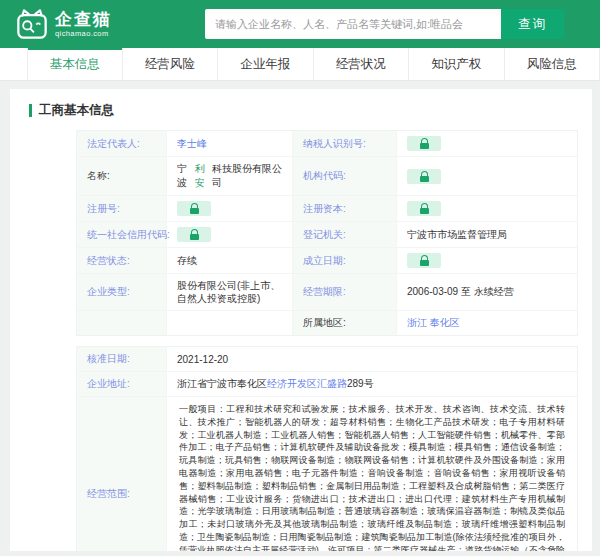 Image resolution: width=600 pixels, height=556 pixels. I want to click on field-label-status: 经营状态:, so click(122, 261).